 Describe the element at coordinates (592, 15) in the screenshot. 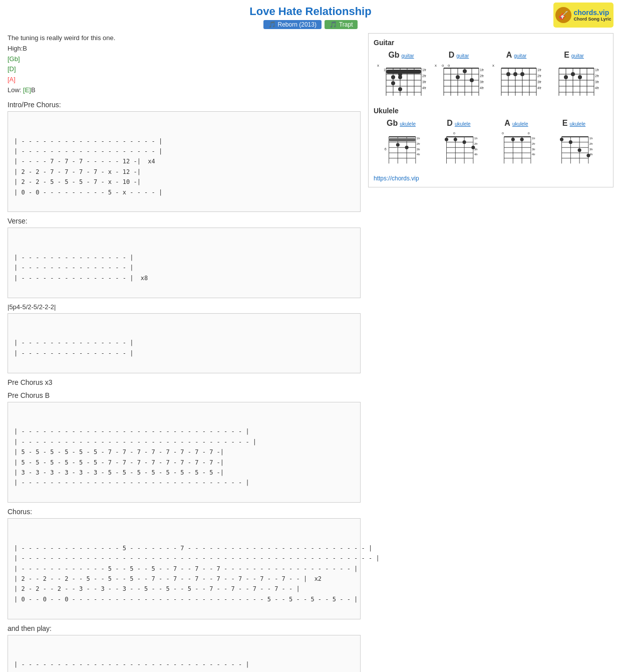

I see `logo-text: chords.vip Chord Song Lyric` at that location.